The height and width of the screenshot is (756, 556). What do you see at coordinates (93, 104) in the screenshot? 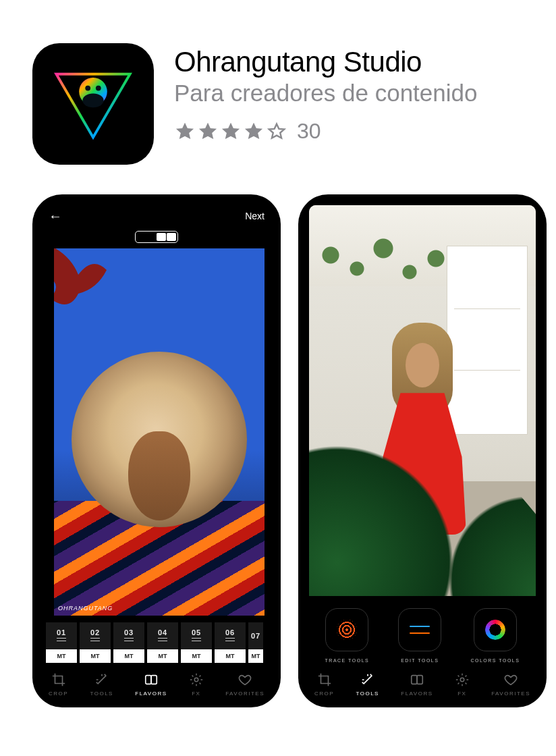
I see `orangutan-triangle-icon` at bounding box center [93, 104].